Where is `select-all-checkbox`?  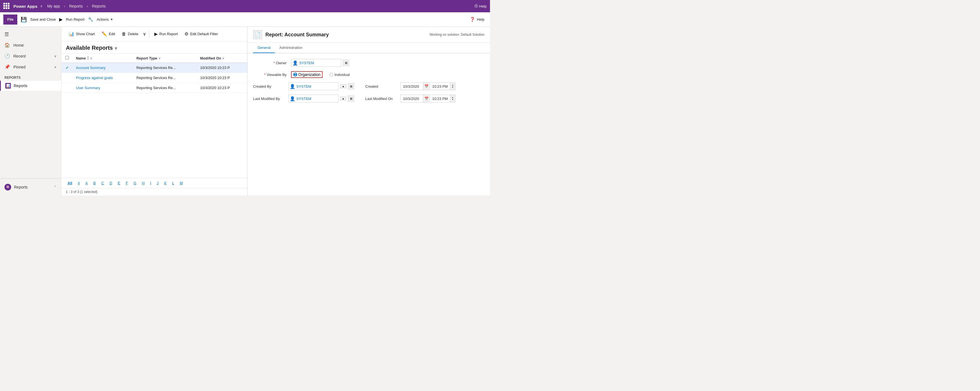
select-all-checkbox is located at coordinates (67, 58).